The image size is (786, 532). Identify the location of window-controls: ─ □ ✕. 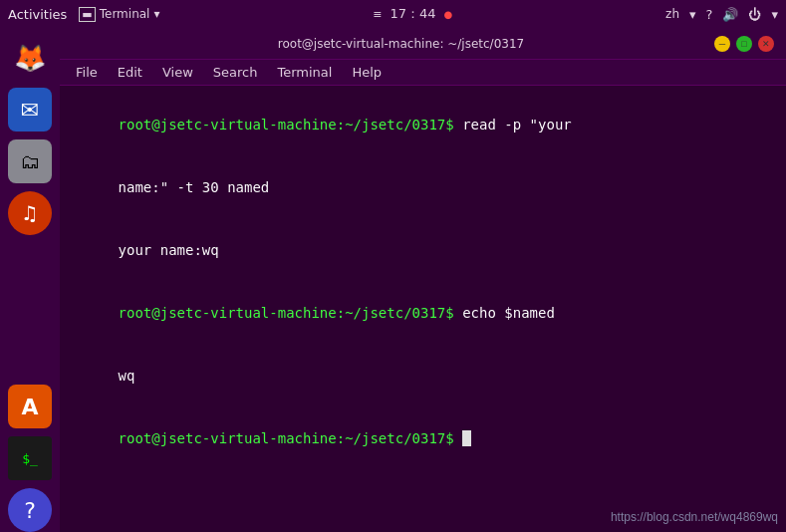
(744, 44).